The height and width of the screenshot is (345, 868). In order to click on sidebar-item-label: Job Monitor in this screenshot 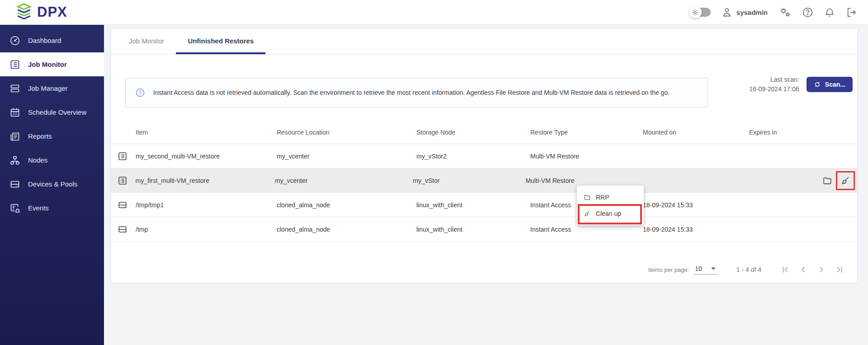, I will do `click(47, 64)`.